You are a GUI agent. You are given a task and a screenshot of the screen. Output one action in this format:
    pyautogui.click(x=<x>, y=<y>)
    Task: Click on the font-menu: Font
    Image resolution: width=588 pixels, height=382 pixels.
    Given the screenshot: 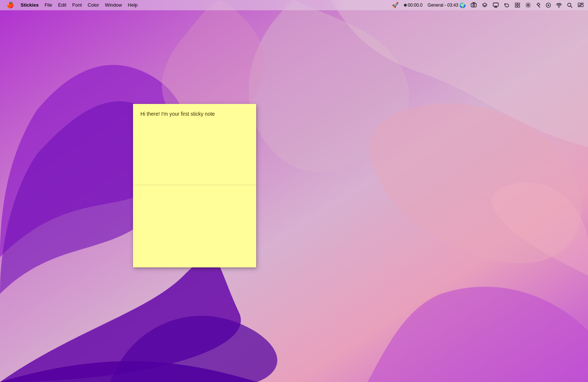 What is the action you would take?
    pyautogui.click(x=77, y=5)
    